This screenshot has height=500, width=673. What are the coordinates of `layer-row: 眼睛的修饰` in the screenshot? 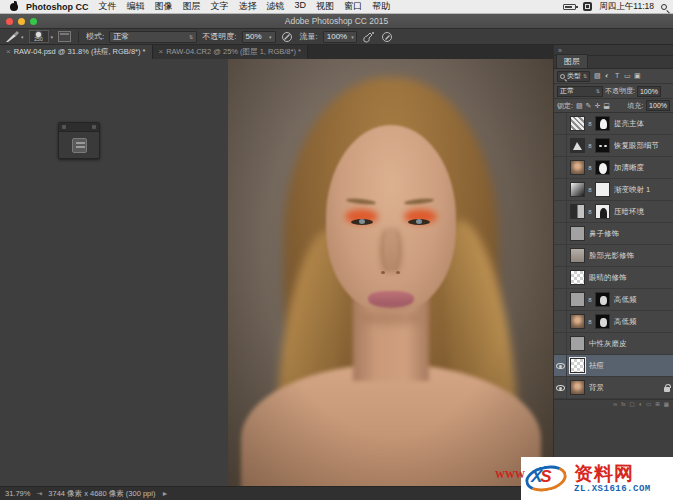 It's located at (614, 278).